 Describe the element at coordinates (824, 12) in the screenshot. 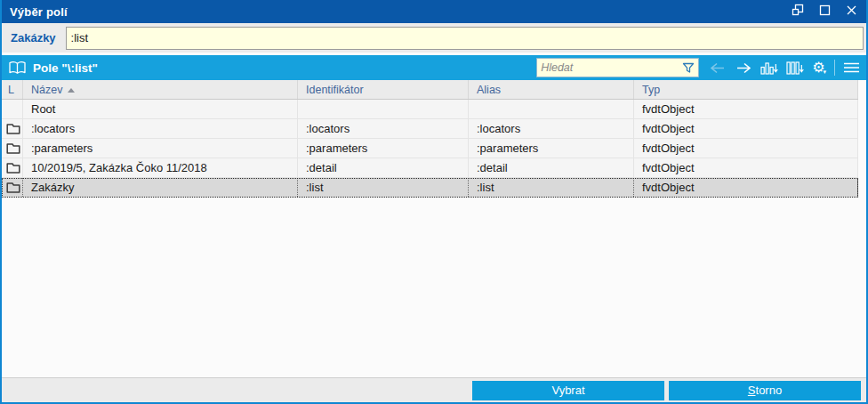

I see `maximize-window-button` at that location.